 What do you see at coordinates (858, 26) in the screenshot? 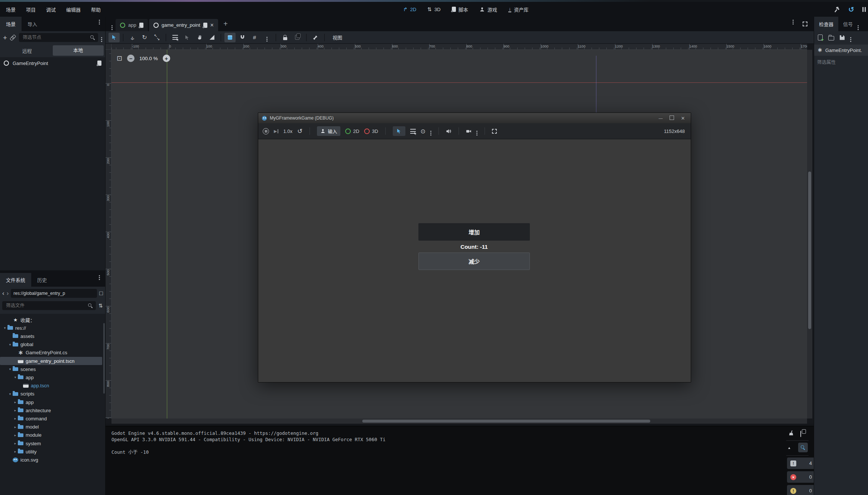
I see `dock-tabs-overflow-icon` at bounding box center [858, 26].